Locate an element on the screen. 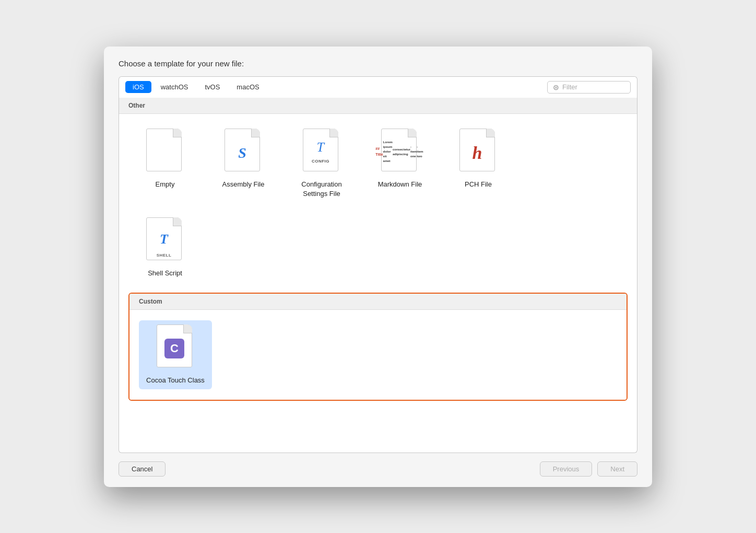 Image resolution: width=756 pixels, height=533 pixels. item-cocoa-label: Cocoa Touch Class is located at coordinates (175, 380).